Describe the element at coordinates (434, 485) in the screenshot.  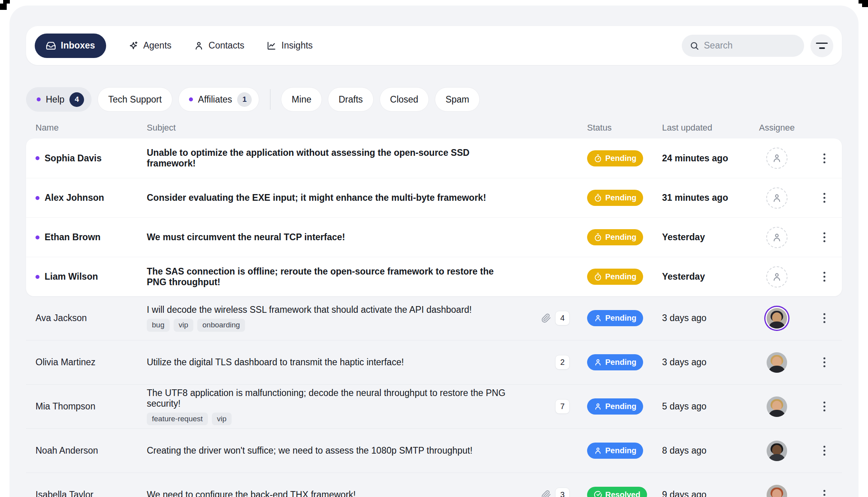
I see `table-row: Isabella Taylor We need to configure the…` at that location.